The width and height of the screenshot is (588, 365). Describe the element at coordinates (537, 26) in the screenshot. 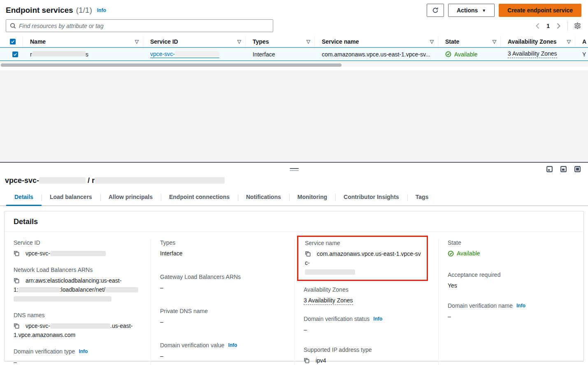

I see `chevron-left-icon` at that location.